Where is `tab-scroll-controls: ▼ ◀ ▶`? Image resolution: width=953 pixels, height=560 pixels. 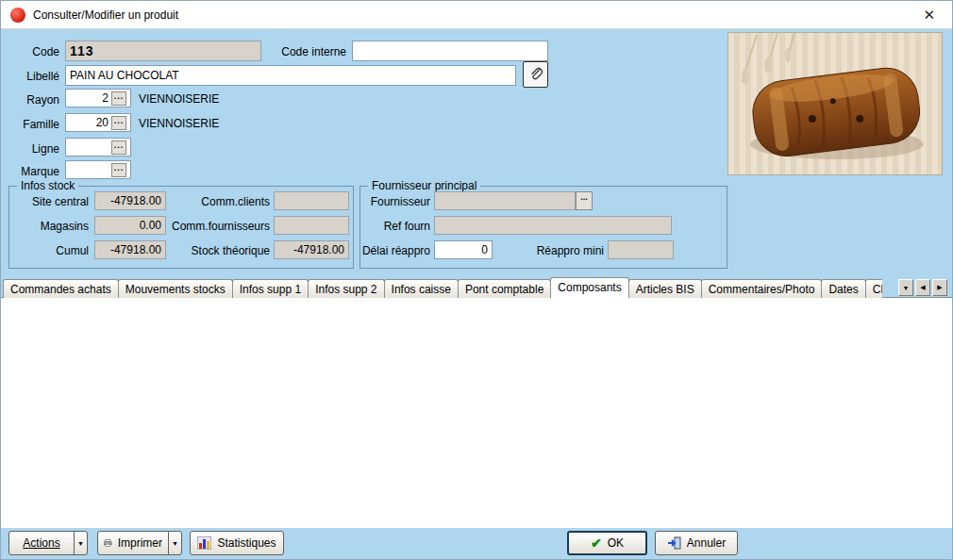
tab-scroll-controls: ▼ ◀ ▶ is located at coordinates (923, 288).